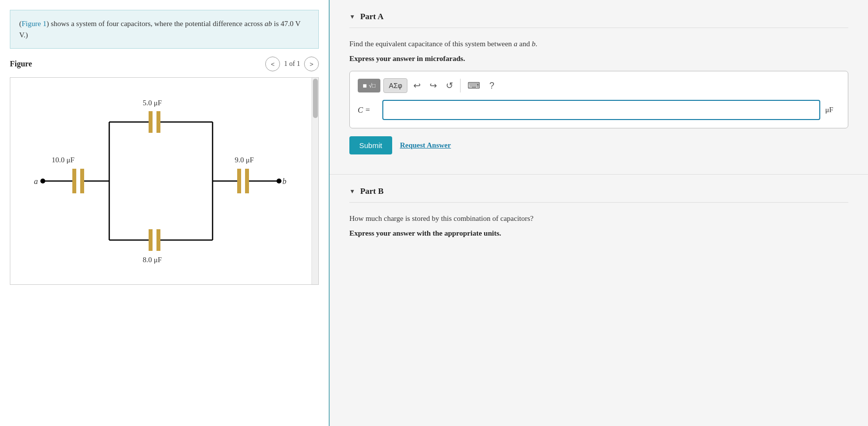  What do you see at coordinates (599, 195) in the screenshot?
I see `part-b-header: ▼ Part B` at bounding box center [599, 195].